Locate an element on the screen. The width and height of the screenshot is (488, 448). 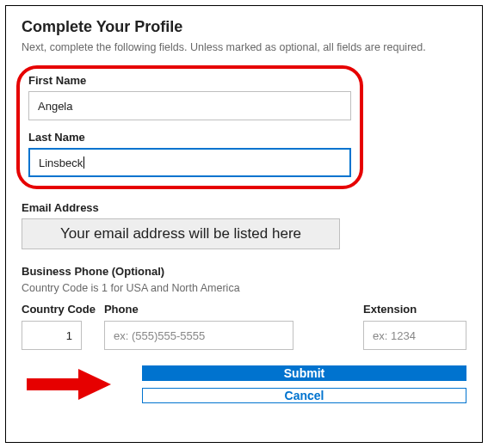
extension-group: Extension is located at coordinates (415, 327).